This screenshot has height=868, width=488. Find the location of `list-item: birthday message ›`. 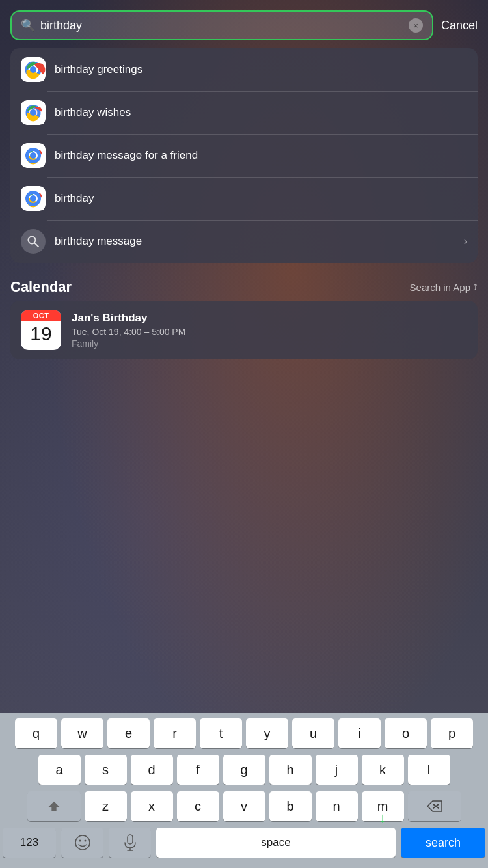

list-item: birthday message › is located at coordinates (244, 241).